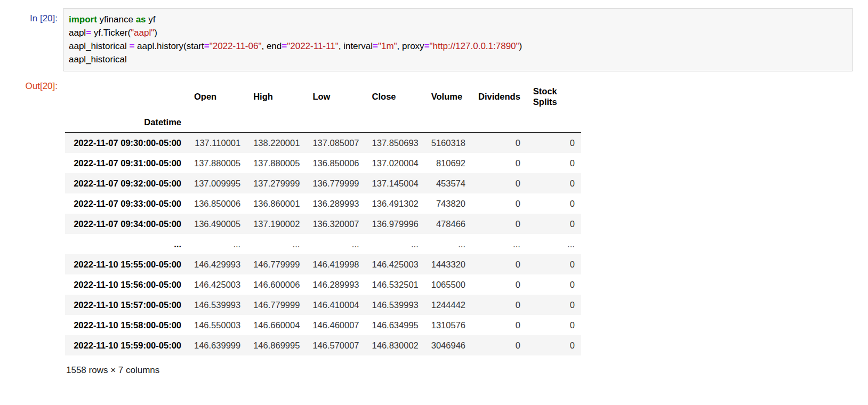 The image size is (868, 405). Describe the element at coordinates (323, 143) in the screenshot. I see `table-row: 2022-11-07 09:30:00-05:00137.110001138.2…` at that location.